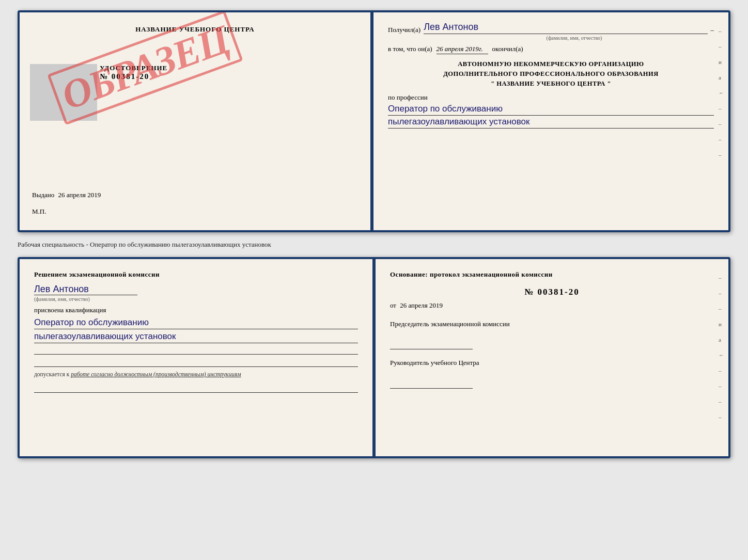  What do you see at coordinates (551, 109) in the screenshot?
I see `professiya-line1: Оператор по обслуживанию` at bounding box center [551, 109].